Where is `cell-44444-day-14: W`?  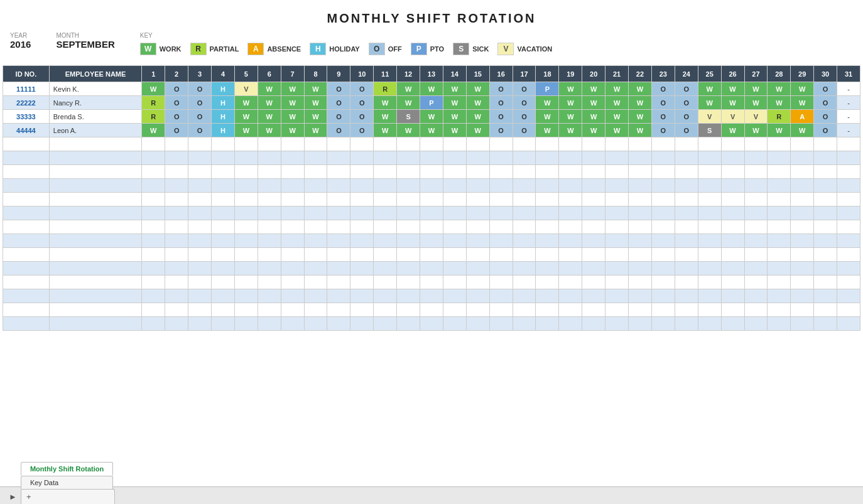 cell-44444-day-14: W is located at coordinates (455, 131).